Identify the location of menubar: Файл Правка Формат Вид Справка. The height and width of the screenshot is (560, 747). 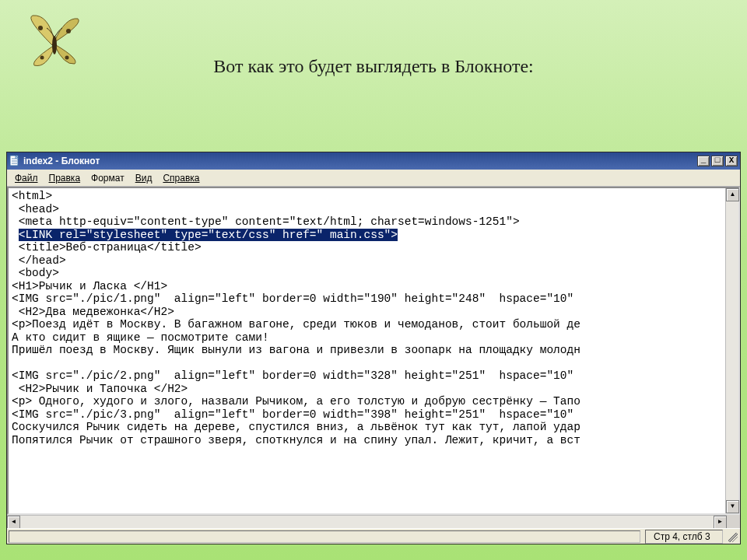
(374, 178).